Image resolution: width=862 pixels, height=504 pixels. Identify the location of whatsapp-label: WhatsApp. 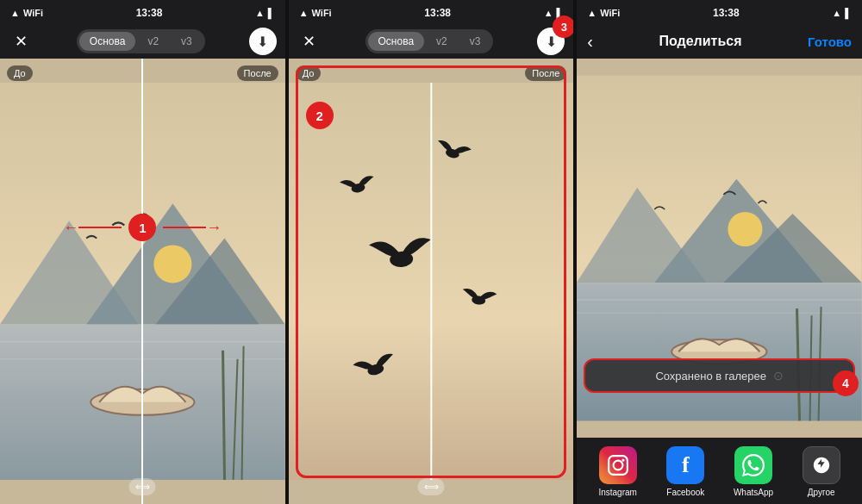
(753, 493).